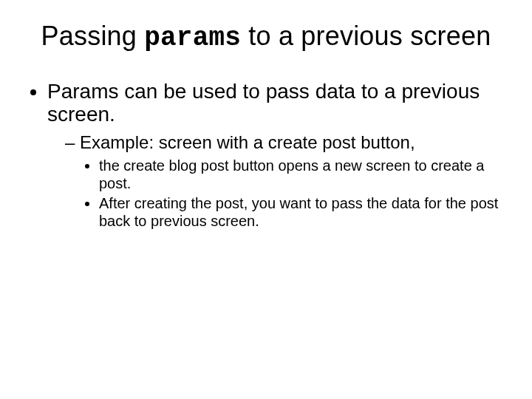 This screenshot has width=532, height=399. Describe the element at coordinates (299, 212) in the screenshot. I see `bullet-text: After creating the post, you want to pas…` at that location.